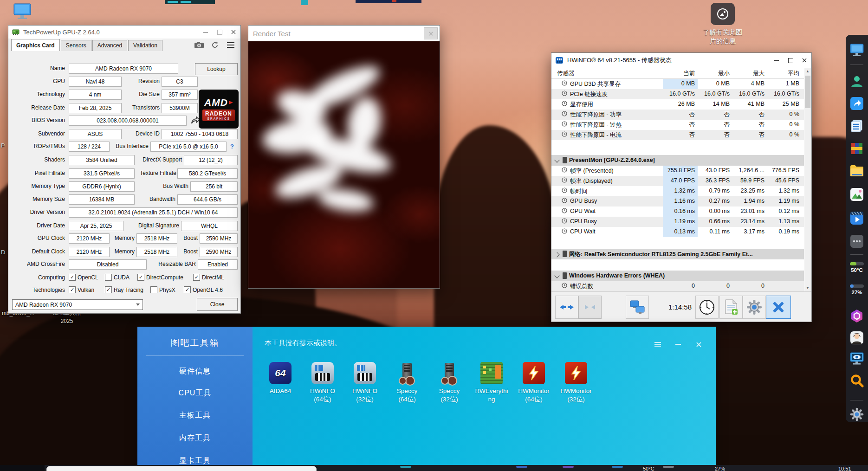 The height and width of the screenshot is (471, 868). Describe the element at coordinates (678, 201) in the screenshot. I see `sensor-row: GPU Busy1.16 ms0.27 ms1.94 ms1.19 ms` at that location.